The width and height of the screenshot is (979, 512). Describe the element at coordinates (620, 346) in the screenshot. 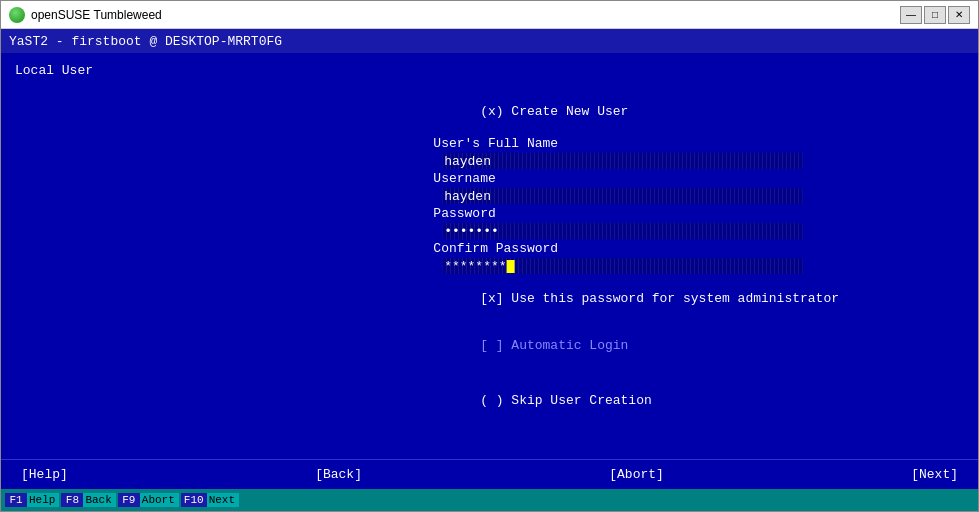

I see `autologin-checkbox: [ ] Automatic Login` at that location.